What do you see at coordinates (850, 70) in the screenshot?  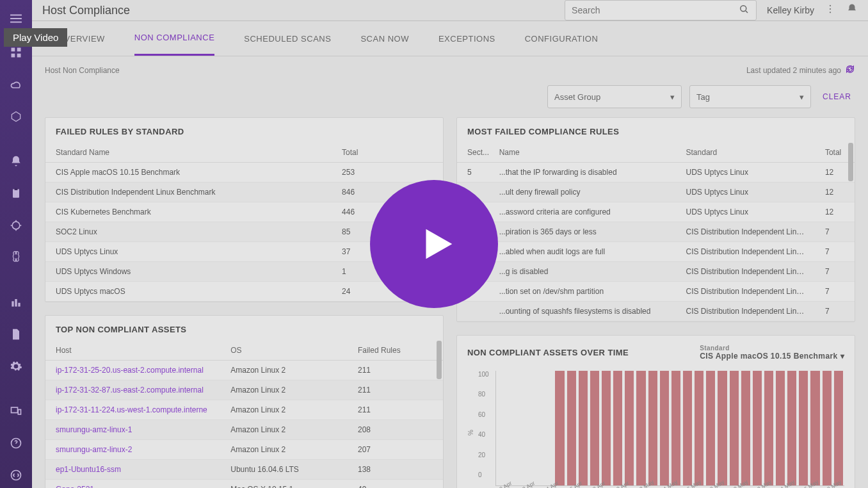 I see `sync-icon` at bounding box center [850, 70].